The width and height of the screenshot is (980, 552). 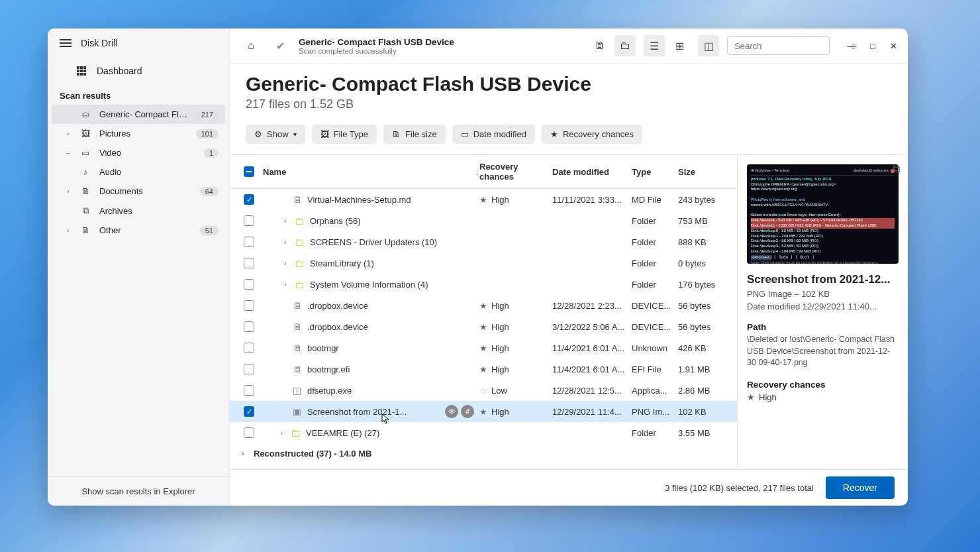 I want to click on table-row: 🗎bootmgr.efi ★High 11/4/2021 6:01 A... E…, so click(x=483, y=369).